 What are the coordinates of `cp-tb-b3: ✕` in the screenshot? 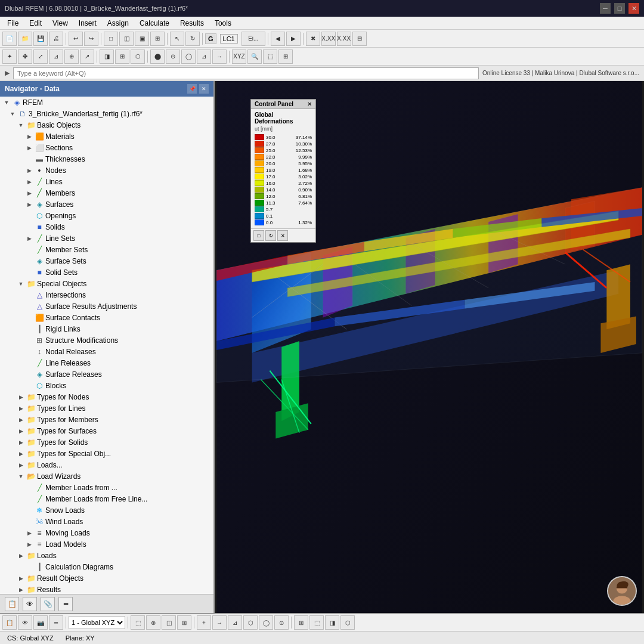 It's located at (283, 236).